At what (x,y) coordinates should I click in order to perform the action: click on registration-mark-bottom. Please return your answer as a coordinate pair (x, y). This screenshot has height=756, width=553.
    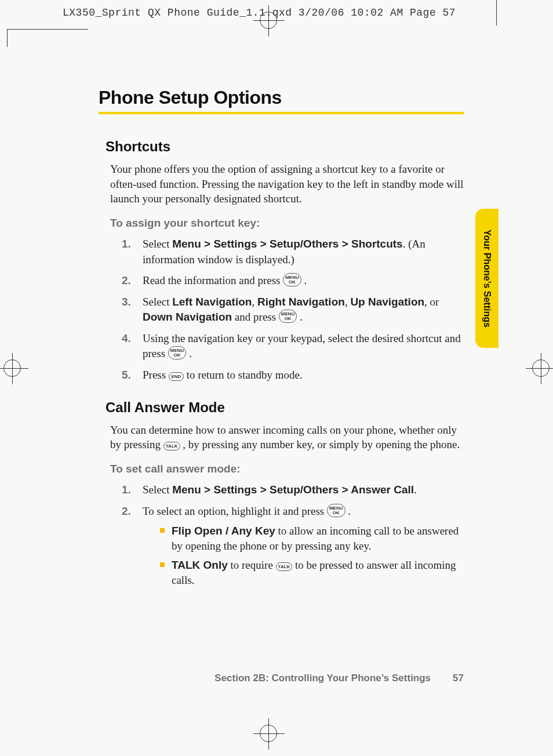
    Looking at the image, I should click on (268, 733).